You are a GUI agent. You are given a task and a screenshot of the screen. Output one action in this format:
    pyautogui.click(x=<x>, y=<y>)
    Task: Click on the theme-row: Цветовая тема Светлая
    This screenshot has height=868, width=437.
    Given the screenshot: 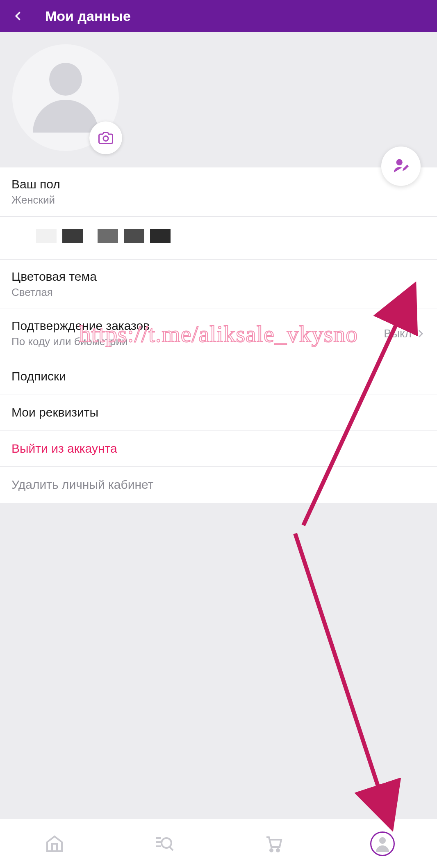 What is the action you would take?
    pyautogui.click(x=218, y=284)
    